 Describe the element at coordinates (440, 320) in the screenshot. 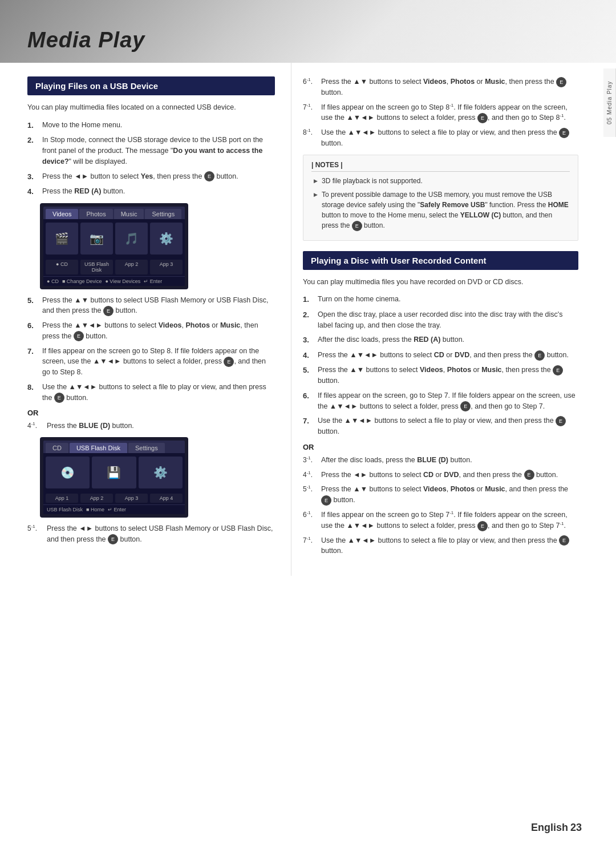

I see `s2-step-2: 2. Open the disc tray, place a user reco…` at that location.